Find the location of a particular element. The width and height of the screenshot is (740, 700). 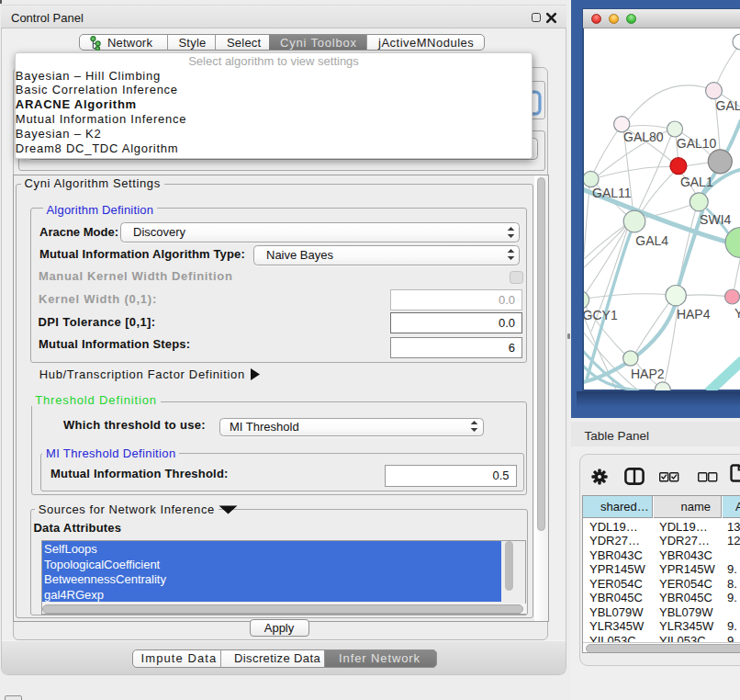

svg-text: GAL11 is located at coordinates (611, 193).